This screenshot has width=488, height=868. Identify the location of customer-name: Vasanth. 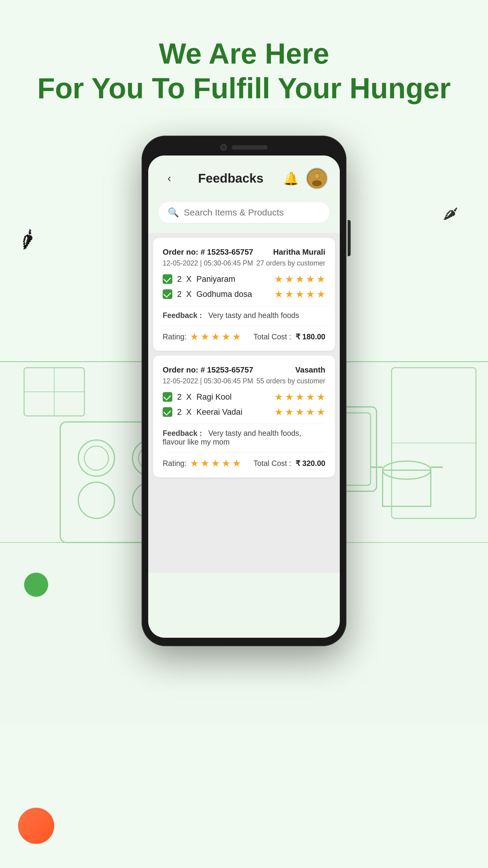
(311, 370).